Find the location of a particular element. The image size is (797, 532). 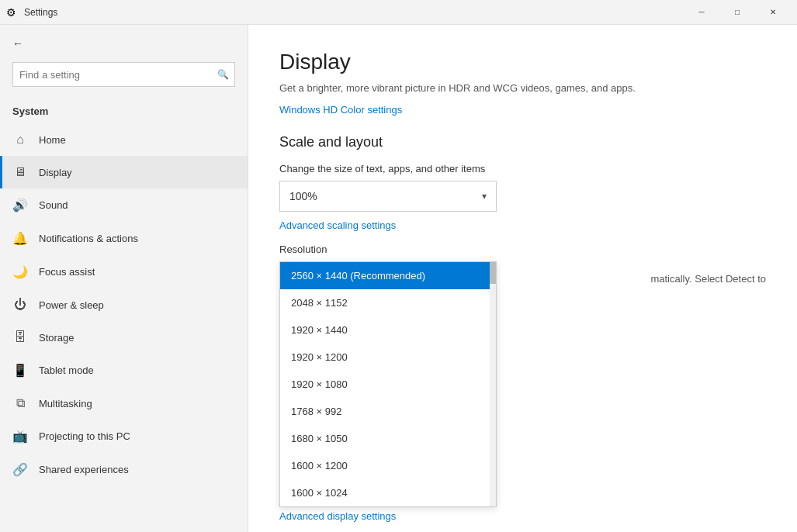

maximize-button: □ is located at coordinates (737, 12).